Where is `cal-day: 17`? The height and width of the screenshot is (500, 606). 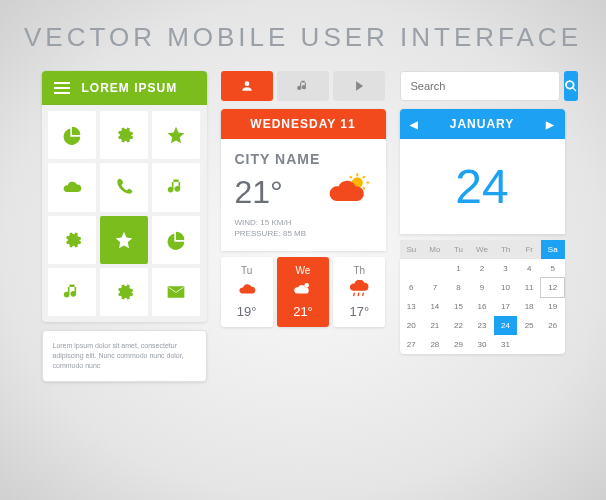
cal-day: 17 is located at coordinates (506, 306).